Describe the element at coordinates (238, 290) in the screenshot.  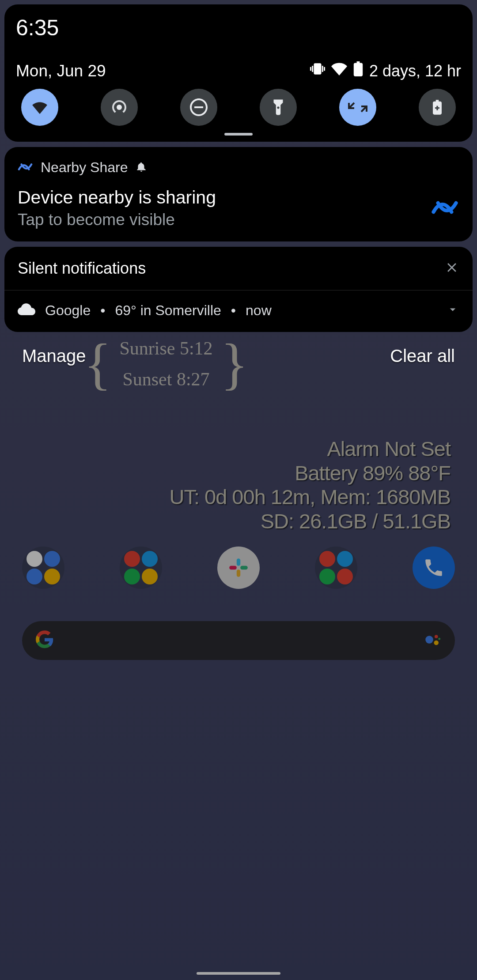
I see `silent-notifications-card: Silent notifications Google • 69° in Som…` at that location.